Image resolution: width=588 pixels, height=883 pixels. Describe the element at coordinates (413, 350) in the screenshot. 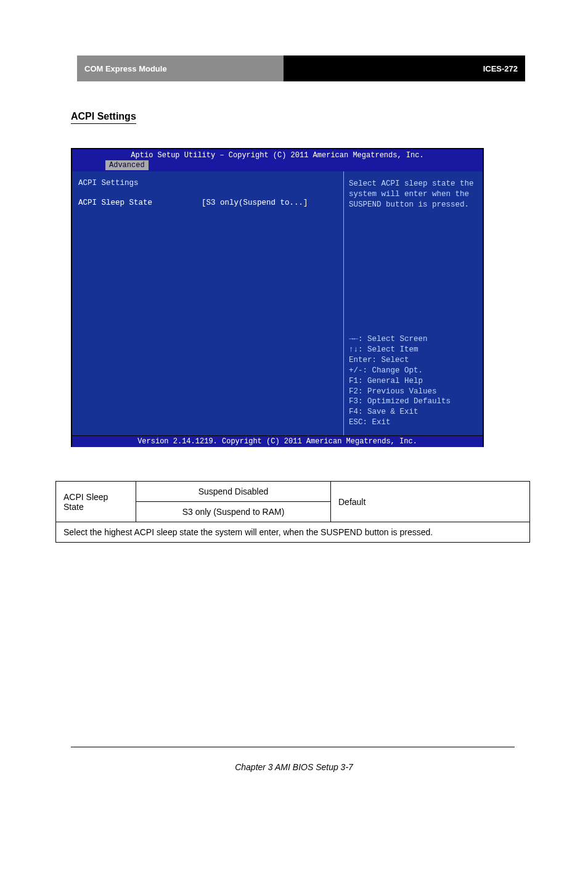

I see `bios-key-hint: ↑↓: Select Item` at that location.